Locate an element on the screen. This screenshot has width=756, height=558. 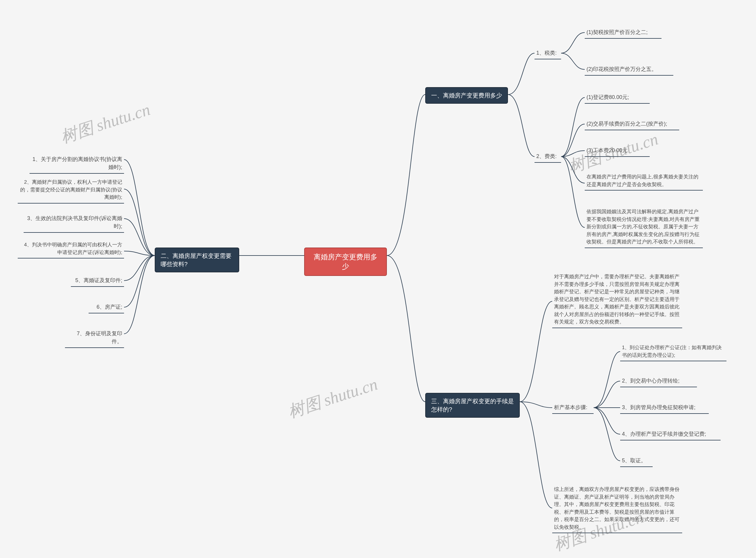
section-2-item-5: 5、离婚证及复印件; is located at coordinates (97, 281).